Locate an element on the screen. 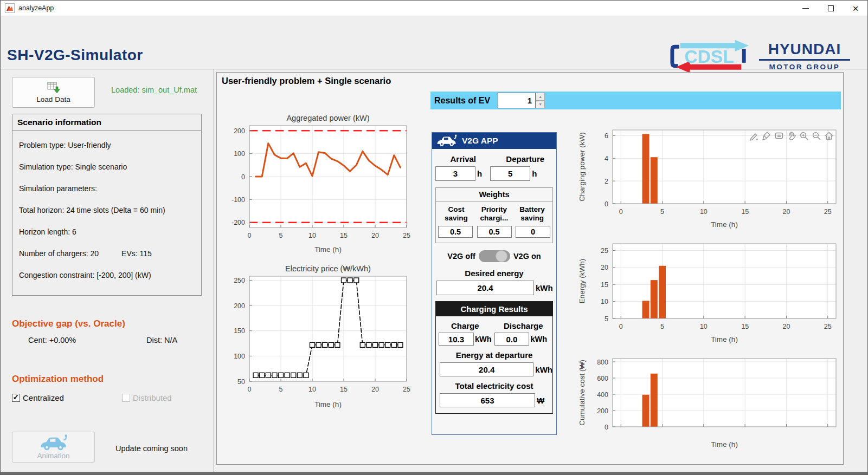 The image size is (868, 475). discharge-unit: kWh is located at coordinates (539, 339).